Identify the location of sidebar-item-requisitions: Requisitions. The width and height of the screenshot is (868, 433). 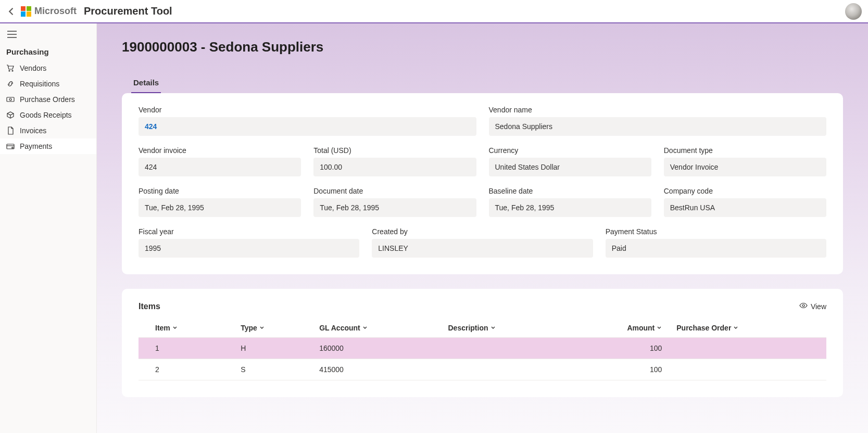
(48, 84).